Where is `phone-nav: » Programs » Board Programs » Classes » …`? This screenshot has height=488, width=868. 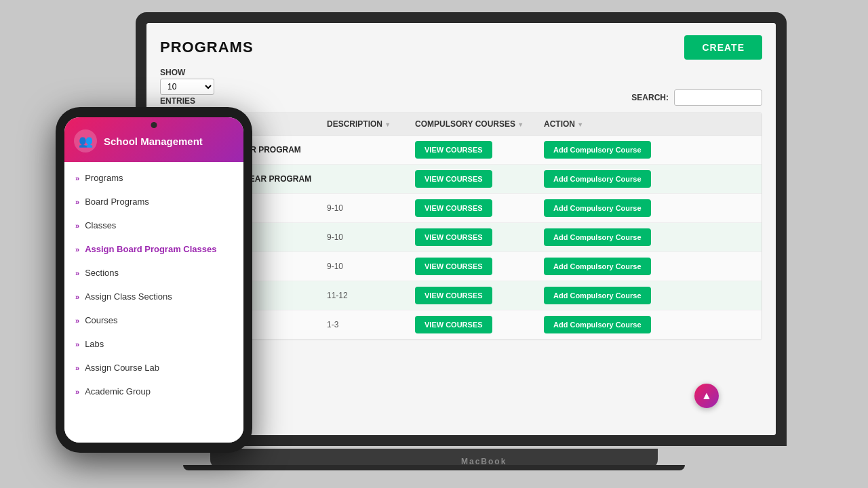 phone-nav: » Programs » Board Programs » Classes » … is located at coordinates (154, 302).